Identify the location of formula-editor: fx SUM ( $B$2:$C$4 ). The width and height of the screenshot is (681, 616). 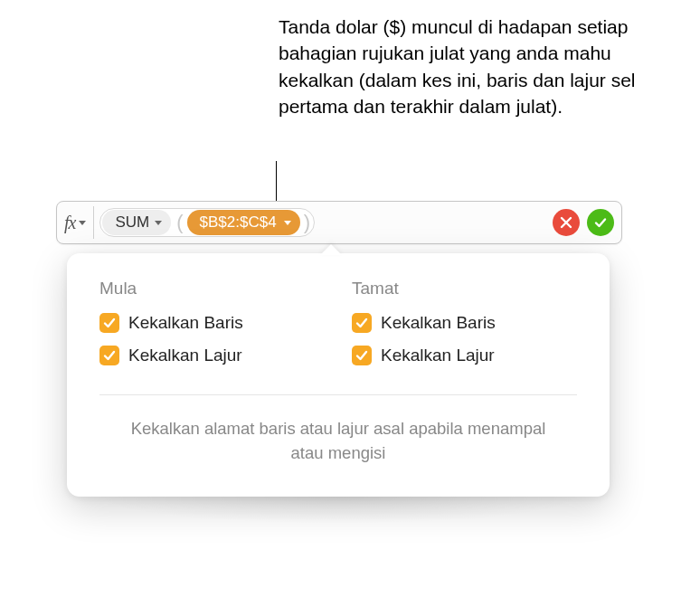
(339, 223).